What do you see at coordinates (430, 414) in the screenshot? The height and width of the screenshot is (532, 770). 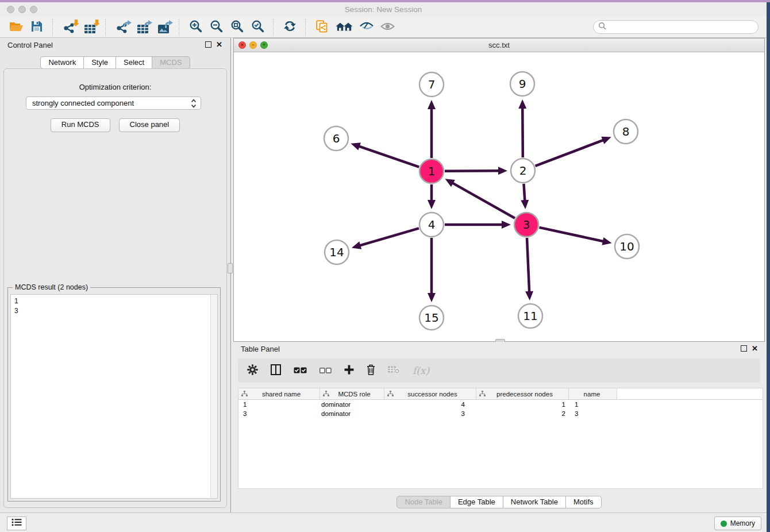 I see `cell-successor-nodes: 3` at bounding box center [430, 414].